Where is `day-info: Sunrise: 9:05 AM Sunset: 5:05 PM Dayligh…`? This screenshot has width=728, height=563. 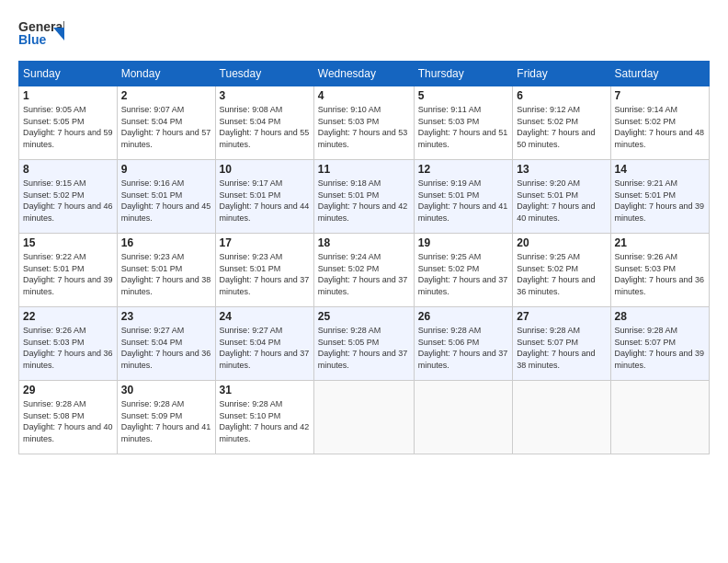 day-info: Sunrise: 9:05 AM Sunset: 5:05 PM Dayligh… is located at coordinates (68, 127).